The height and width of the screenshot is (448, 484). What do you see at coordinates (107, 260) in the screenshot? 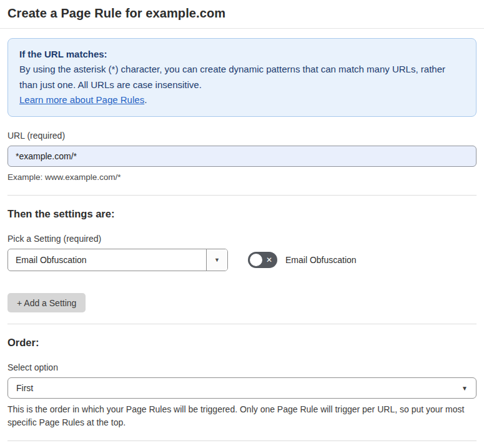
I see `setting-select-value: Email Obfuscation` at bounding box center [107, 260].